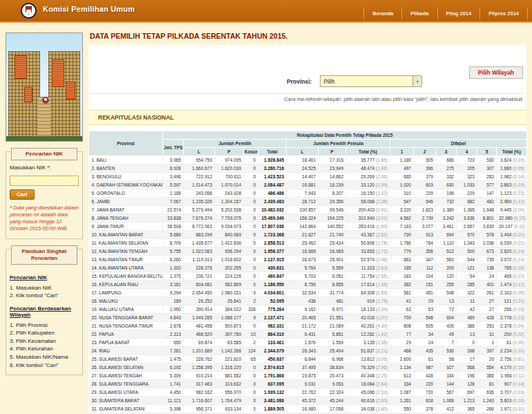 The width and height of the screenshot is (532, 414). Describe the element at coordinates (308, 185) in the screenshot. I see `table-row: 4. DAERAH ISTIMEWA YOGYAKARTA5.5971.014.…` at that location.